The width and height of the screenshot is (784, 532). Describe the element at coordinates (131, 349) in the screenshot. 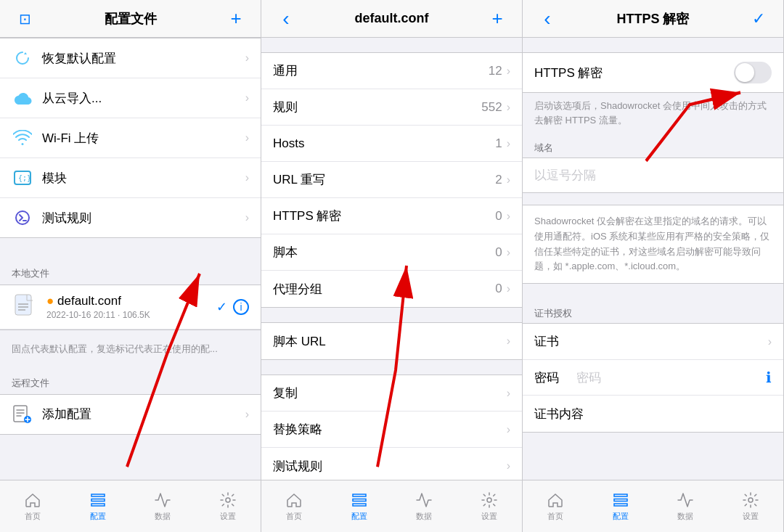

I see `local-desc: 固点代表默认配置，复选标记代表正在使用的配...` at that location.